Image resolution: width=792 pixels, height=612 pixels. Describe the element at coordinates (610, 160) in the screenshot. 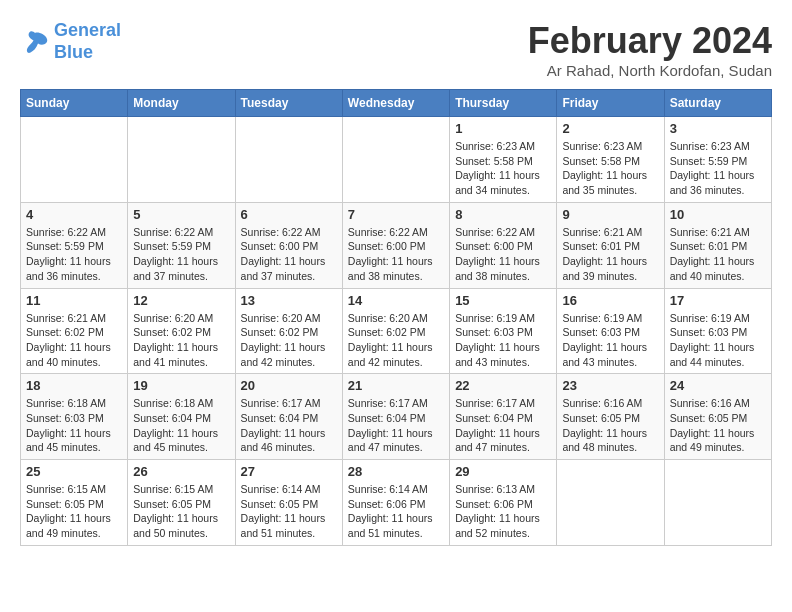

I see `calendar-cell: 2Sunrise: 6:23 AM Sunset: 5:58 PM Daylig…` at that location.